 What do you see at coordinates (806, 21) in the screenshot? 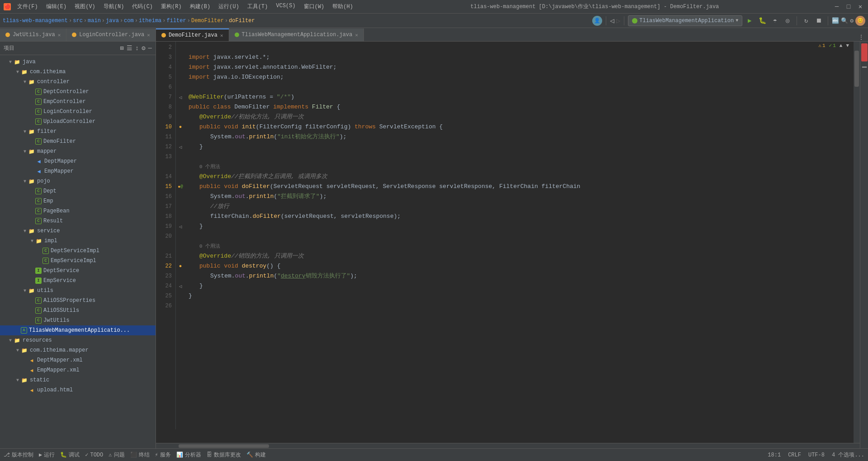
I see `rerun-button: ↻` at bounding box center [806, 21].